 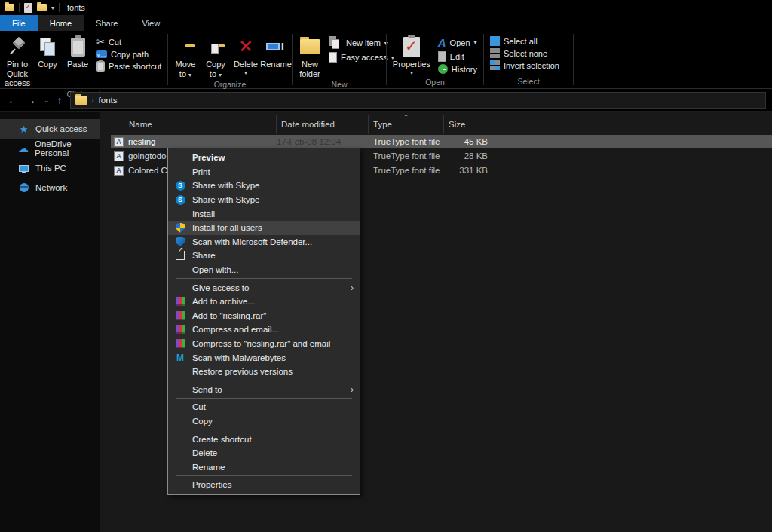 What do you see at coordinates (24, 130) in the screenshot?
I see `sidebar-item-icon: ★` at bounding box center [24, 130].